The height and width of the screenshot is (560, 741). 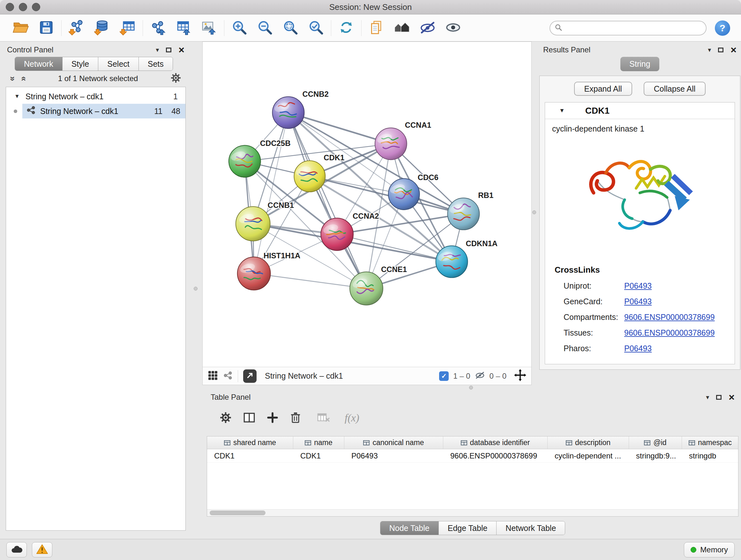 What do you see at coordinates (319, 442) in the screenshot?
I see `column-header-name: name` at bounding box center [319, 442].